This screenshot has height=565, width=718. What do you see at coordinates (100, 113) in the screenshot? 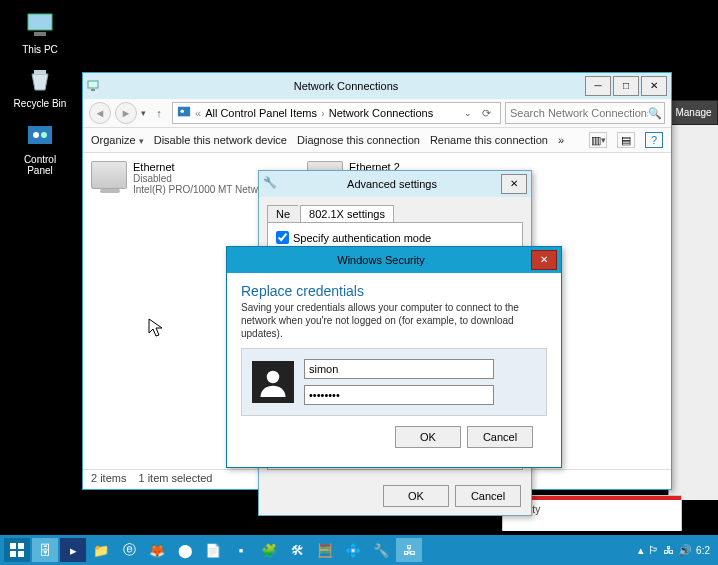
I see `back-button: ◄` at bounding box center [100, 113].